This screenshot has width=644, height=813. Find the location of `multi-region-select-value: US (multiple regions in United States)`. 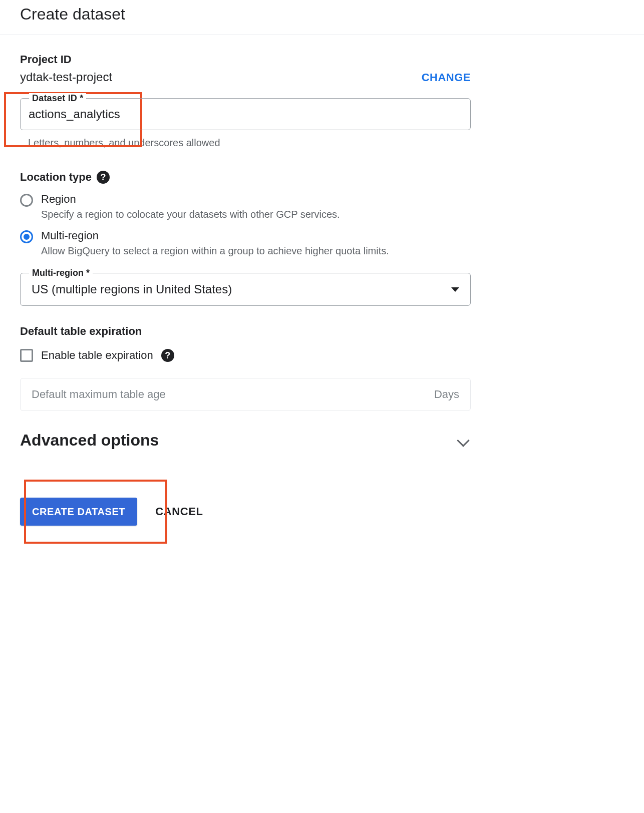

multi-region-select-value: US (multiple regions in United States) is located at coordinates (132, 289).